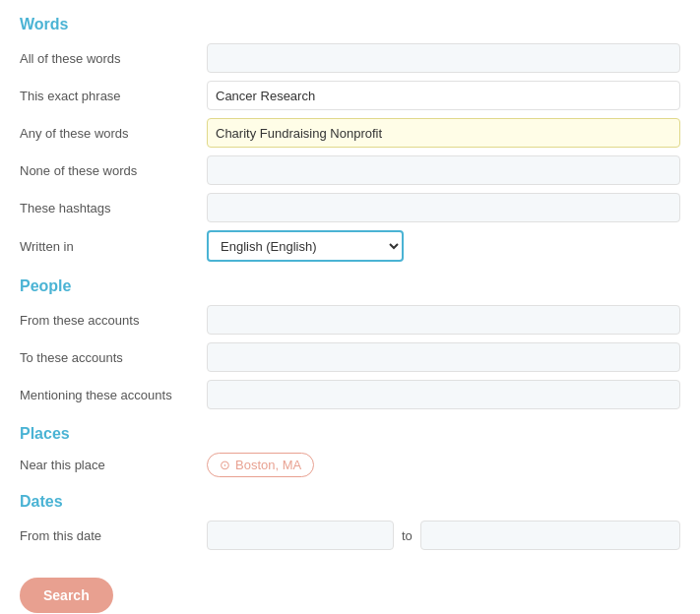  I want to click on exact-phrase-row: This exact phrase, so click(350, 95).